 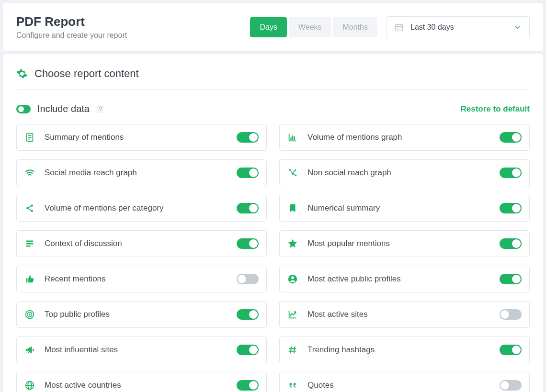 What do you see at coordinates (404, 350) in the screenshot?
I see `report-item-trending-hashtags: Trending hashtags` at bounding box center [404, 350].